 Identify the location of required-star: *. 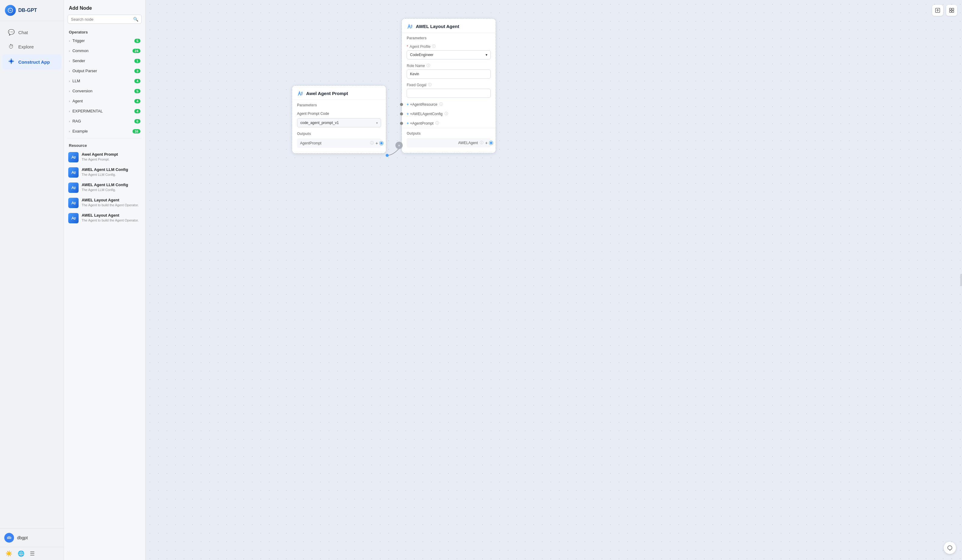
(407, 47).